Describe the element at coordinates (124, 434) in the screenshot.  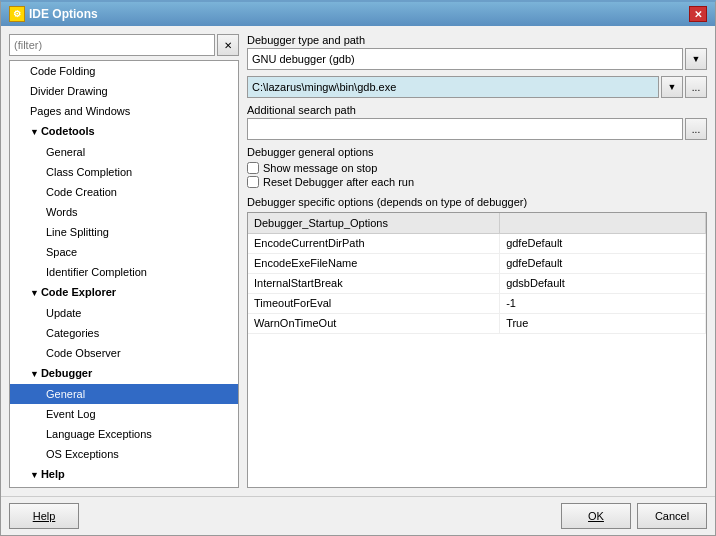
I see `tree-item-language-exceptions: Language Exceptions` at that location.